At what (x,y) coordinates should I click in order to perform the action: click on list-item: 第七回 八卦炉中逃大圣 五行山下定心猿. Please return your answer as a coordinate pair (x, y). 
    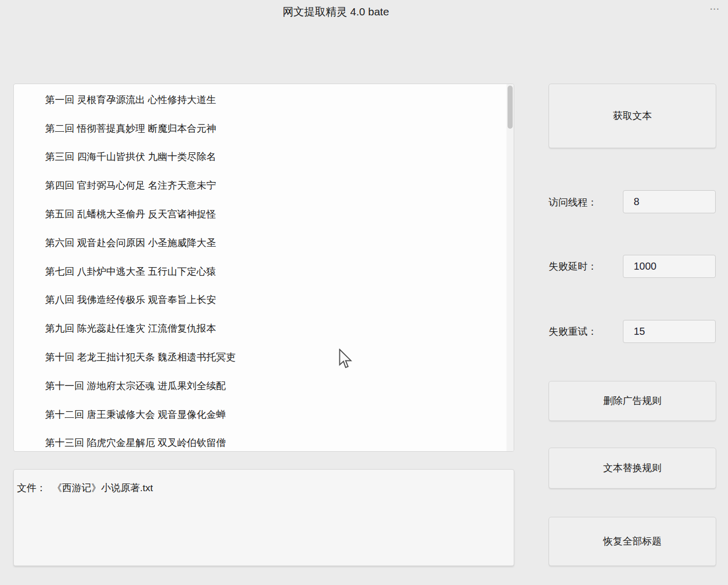
    Looking at the image, I should click on (264, 272).